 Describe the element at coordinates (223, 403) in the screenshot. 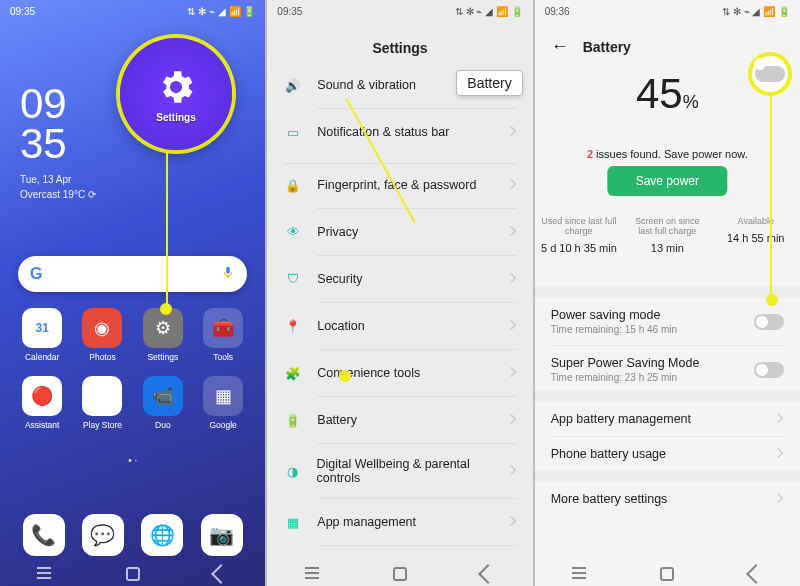

I see `app-google-folder: ▦Google` at that location.